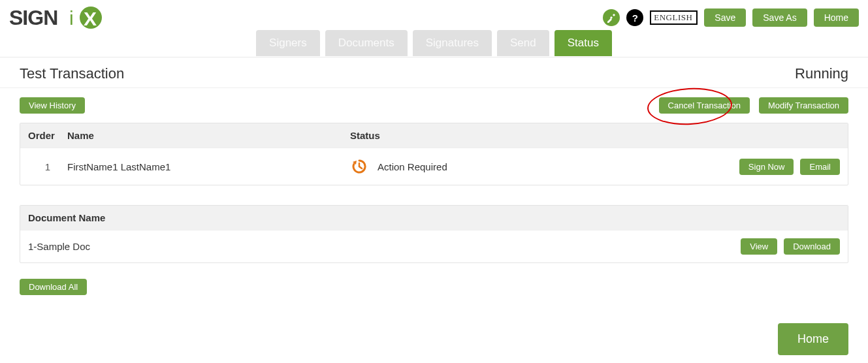 This screenshot has width=868, height=363. What do you see at coordinates (674, 18) in the screenshot?
I see `language-selector: ENGLISH` at bounding box center [674, 18].